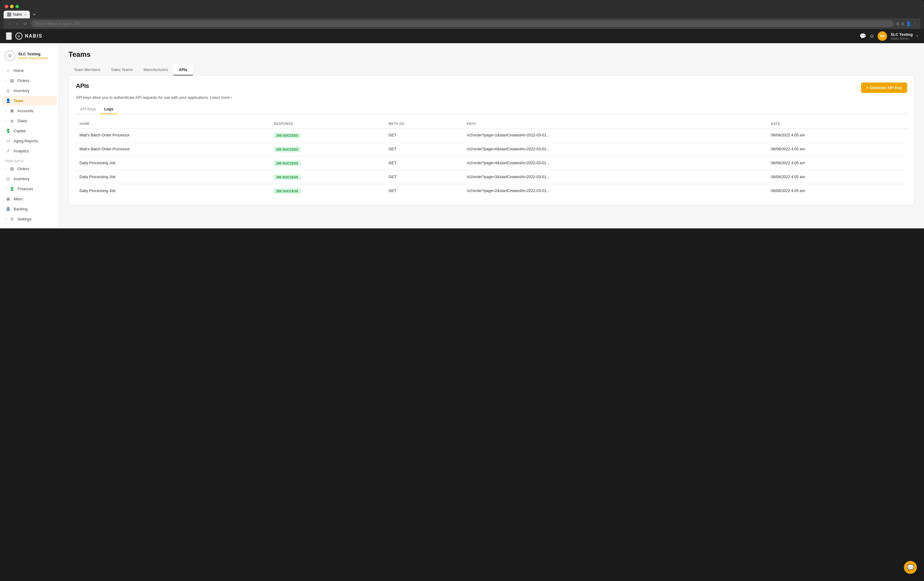  I want to click on active-tab: Nabis ✕, so click(17, 15).